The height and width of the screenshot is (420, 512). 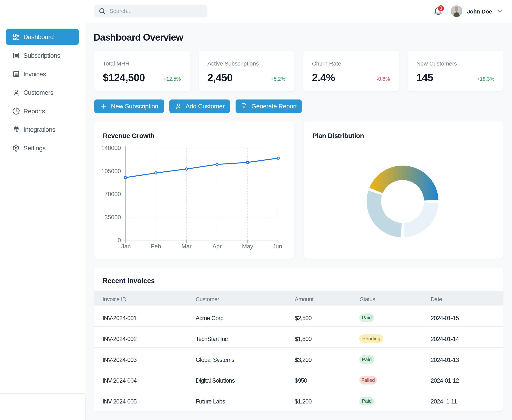 I want to click on svg-text: 0, so click(x=119, y=240).